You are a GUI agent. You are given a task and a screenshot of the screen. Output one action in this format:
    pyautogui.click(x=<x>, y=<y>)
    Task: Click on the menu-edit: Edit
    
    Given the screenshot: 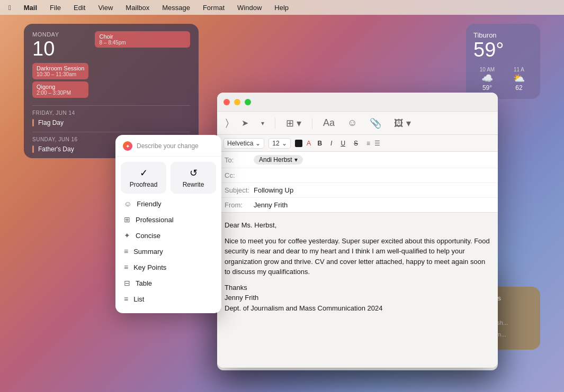 What is the action you would take?
    pyautogui.click(x=79, y=7)
    